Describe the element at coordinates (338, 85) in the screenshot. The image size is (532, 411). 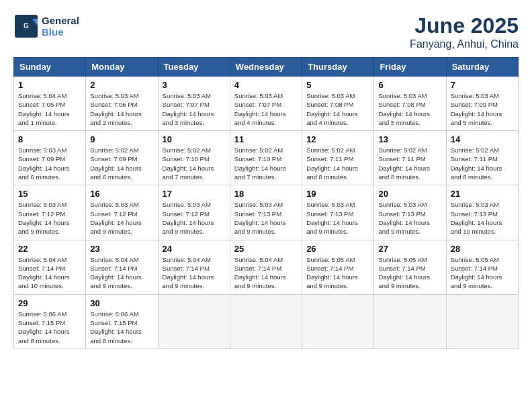
I see `day-number: 5` at that location.